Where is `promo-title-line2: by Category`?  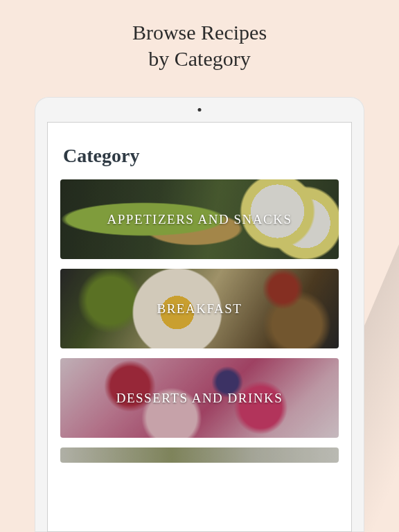
promo-title-line2: by Category is located at coordinates (200, 58).